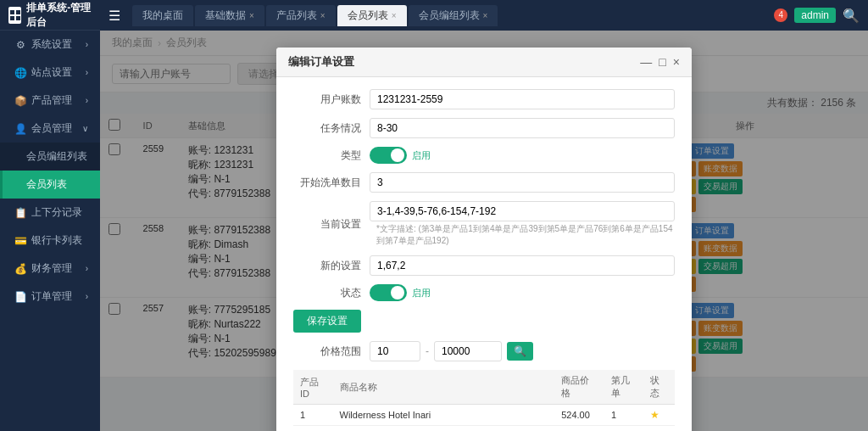 The height and width of the screenshot is (431, 868). Describe the element at coordinates (520, 351) in the screenshot. I see `price-search-button: 🔍` at that location.